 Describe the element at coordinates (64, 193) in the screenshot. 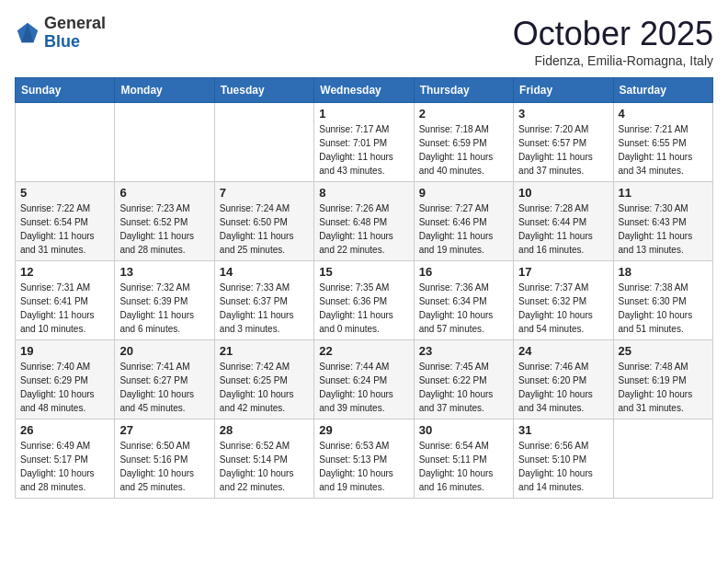

I see `day-number: 5` at that location.